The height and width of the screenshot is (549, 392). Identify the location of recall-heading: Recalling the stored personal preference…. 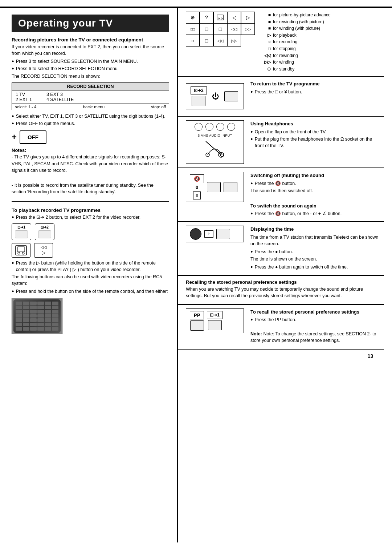
(282, 282).